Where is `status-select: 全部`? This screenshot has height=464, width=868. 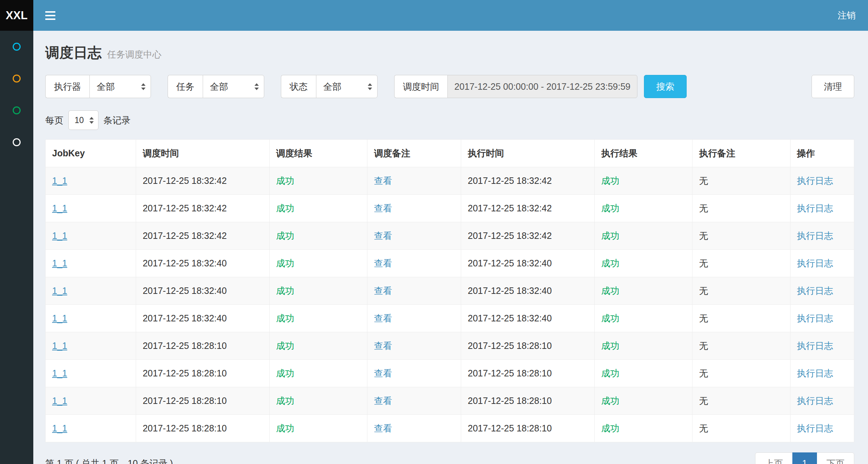
status-select: 全部 is located at coordinates (347, 87).